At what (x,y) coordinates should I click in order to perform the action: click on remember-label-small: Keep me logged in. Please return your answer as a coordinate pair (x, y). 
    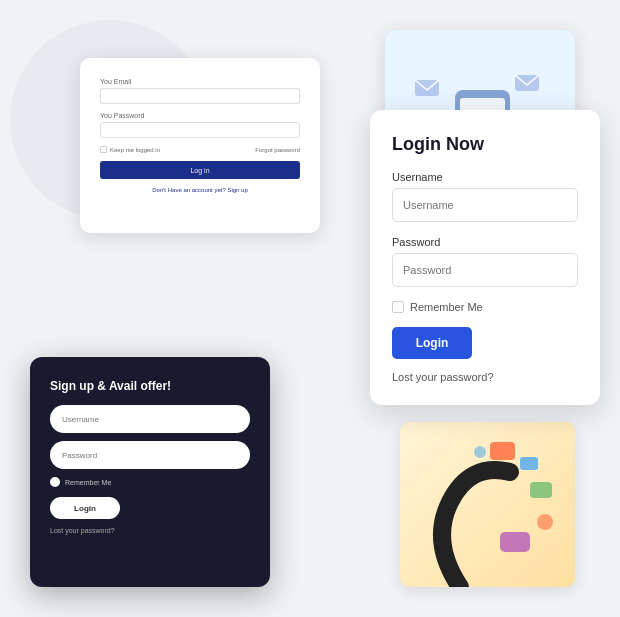
    Looking at the image, I should click on (135, 150).